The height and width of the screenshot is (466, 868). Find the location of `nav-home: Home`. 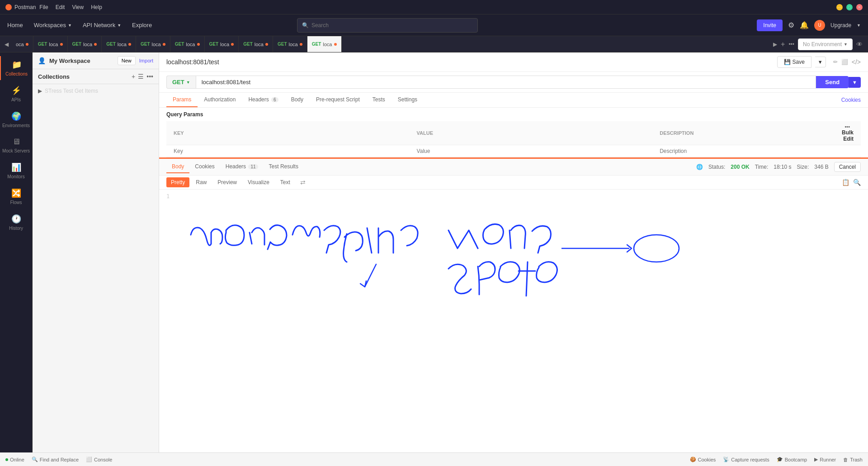

nav-home: Home is located at coordinates (15, 25).